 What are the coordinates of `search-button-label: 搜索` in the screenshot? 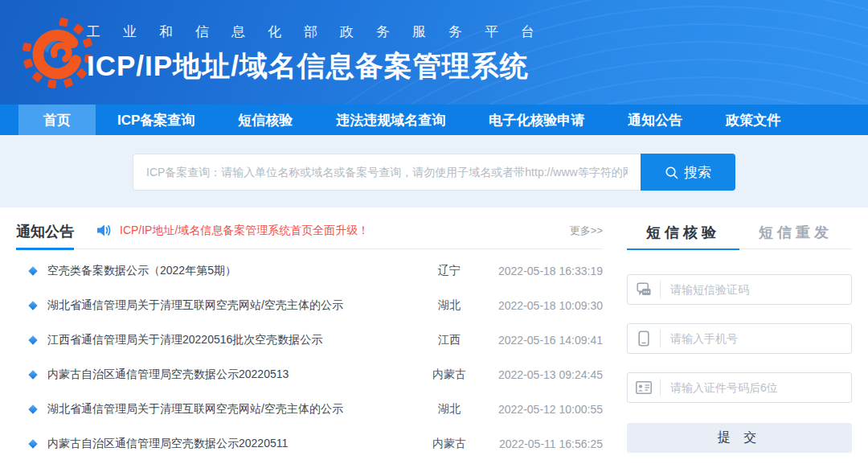 It's located at (698, 172).